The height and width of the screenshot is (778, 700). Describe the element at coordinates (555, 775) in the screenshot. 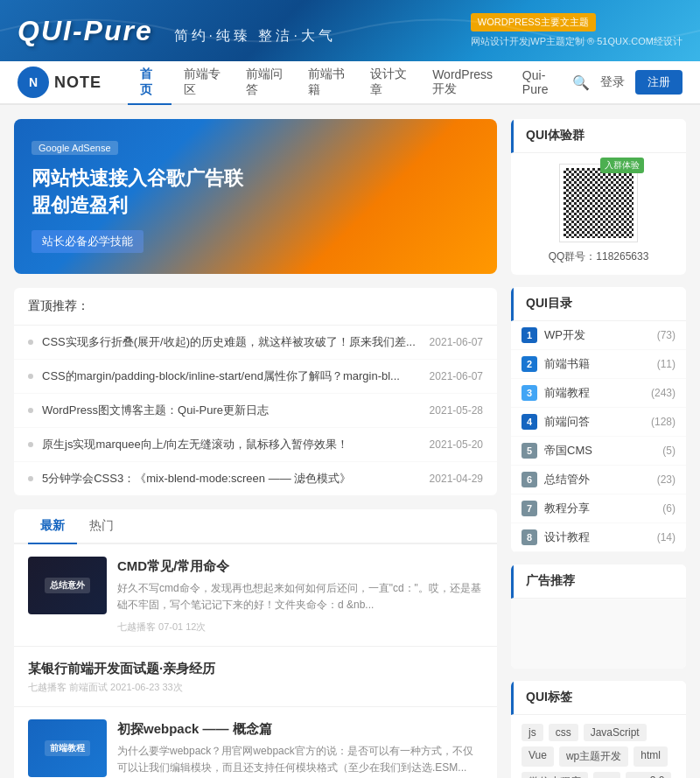

I see `tag-微信小程序: 微信小程序` at that location.